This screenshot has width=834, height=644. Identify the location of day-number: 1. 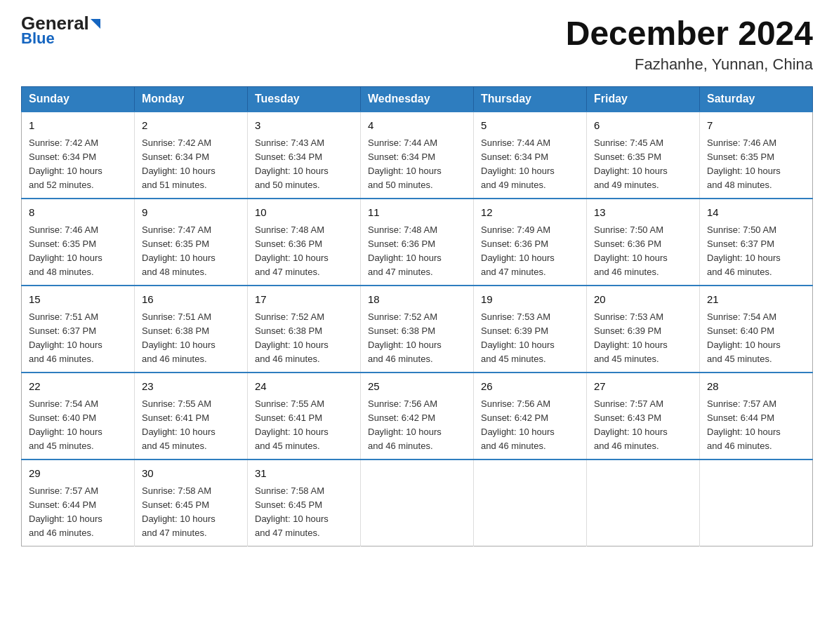
(78, 126).